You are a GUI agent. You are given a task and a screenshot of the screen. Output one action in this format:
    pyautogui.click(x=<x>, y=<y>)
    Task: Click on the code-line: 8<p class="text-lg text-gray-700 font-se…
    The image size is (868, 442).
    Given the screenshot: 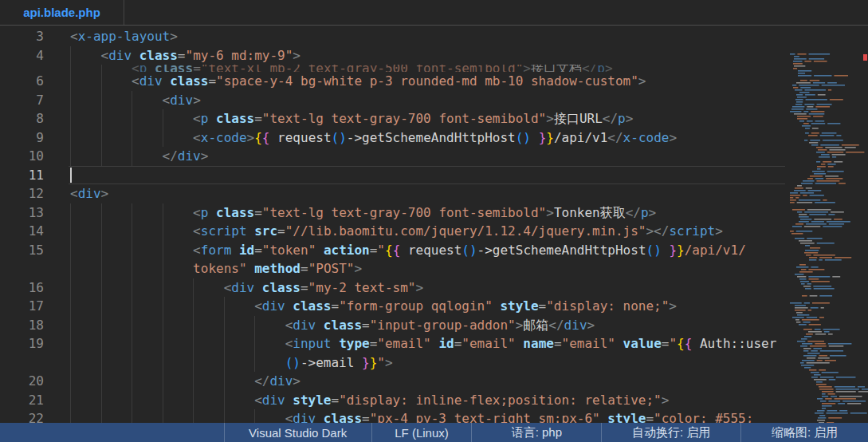 What is the action you would take?
    pyautogui.click(x=434, y=119)
    